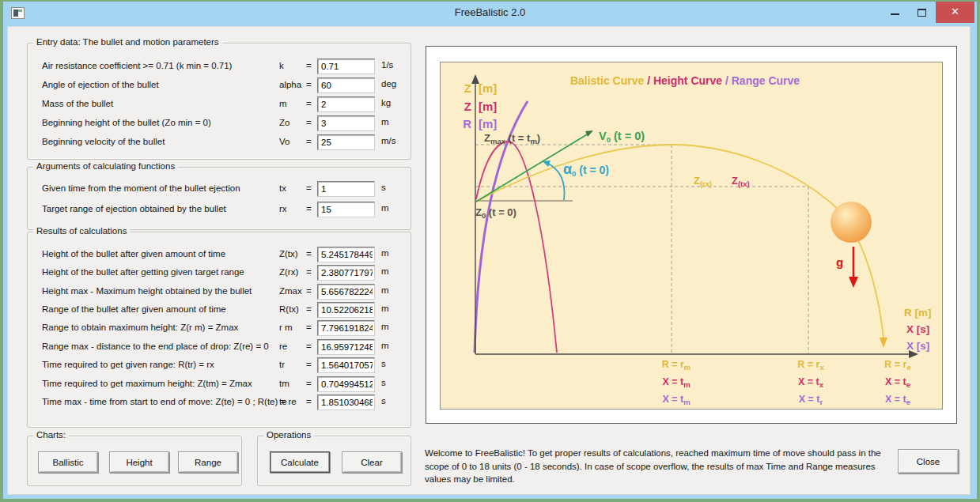 The height and width of the screenshot is (502, 980). I want to click on result-symbol: re, so click(283, 346).